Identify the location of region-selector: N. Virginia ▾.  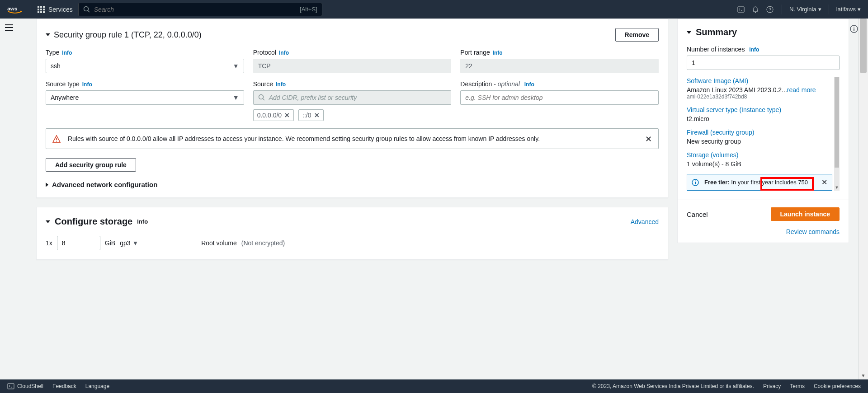
(806, 9).